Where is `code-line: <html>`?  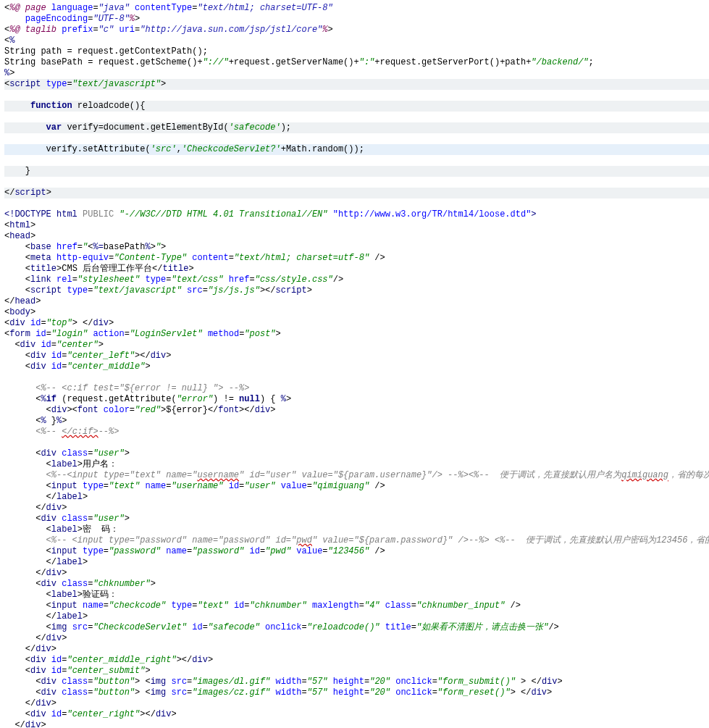
code-line: <html> is located at coordinates (20, 225).